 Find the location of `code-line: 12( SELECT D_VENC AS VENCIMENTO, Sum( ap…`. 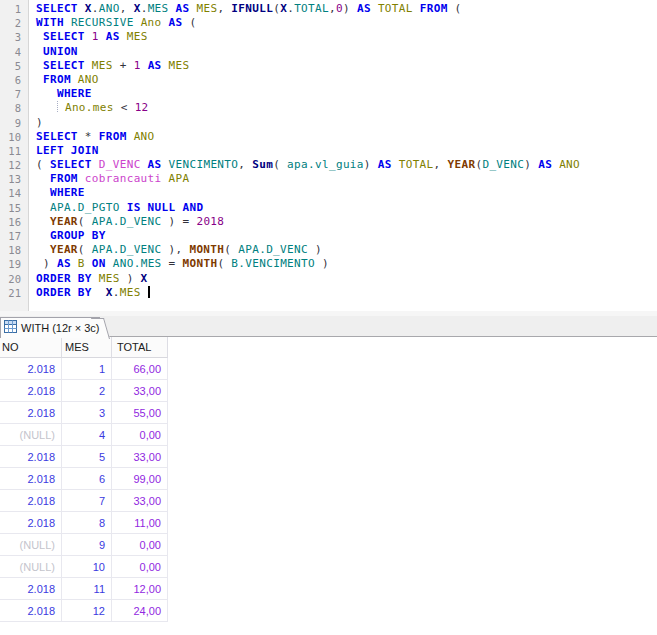

code-line: 12( SELECT D_VENC AS VENCIMENTO, Sum( ap… is located at coordinates (328, 165).